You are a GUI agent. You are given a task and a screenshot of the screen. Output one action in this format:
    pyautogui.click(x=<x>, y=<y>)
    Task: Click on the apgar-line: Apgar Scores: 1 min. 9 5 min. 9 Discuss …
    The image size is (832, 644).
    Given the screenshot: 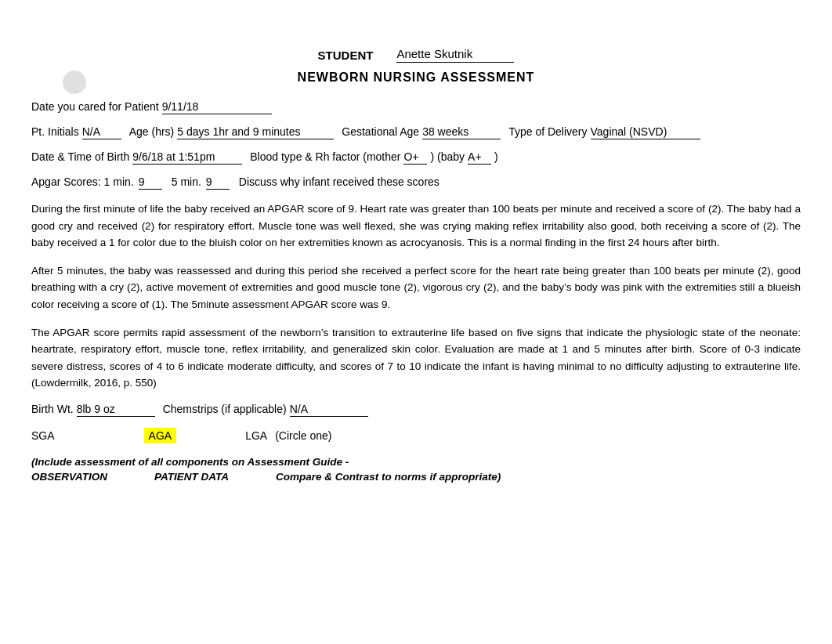 What is the action you would take?
    pyautogui.click(x=416, y=183)
    